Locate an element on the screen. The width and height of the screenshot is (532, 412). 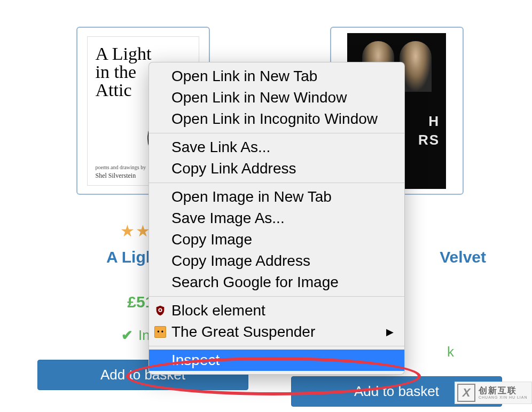
menu-save-image-as: Save Image As... is located at coordinates (277, 218).